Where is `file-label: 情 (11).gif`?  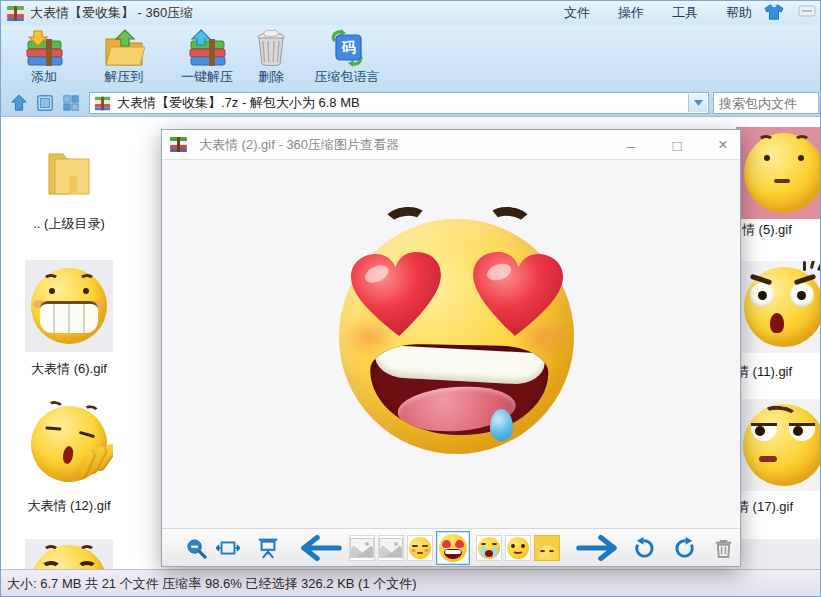 file-label: 情 (11).gif is located at coordinates (764, 372).